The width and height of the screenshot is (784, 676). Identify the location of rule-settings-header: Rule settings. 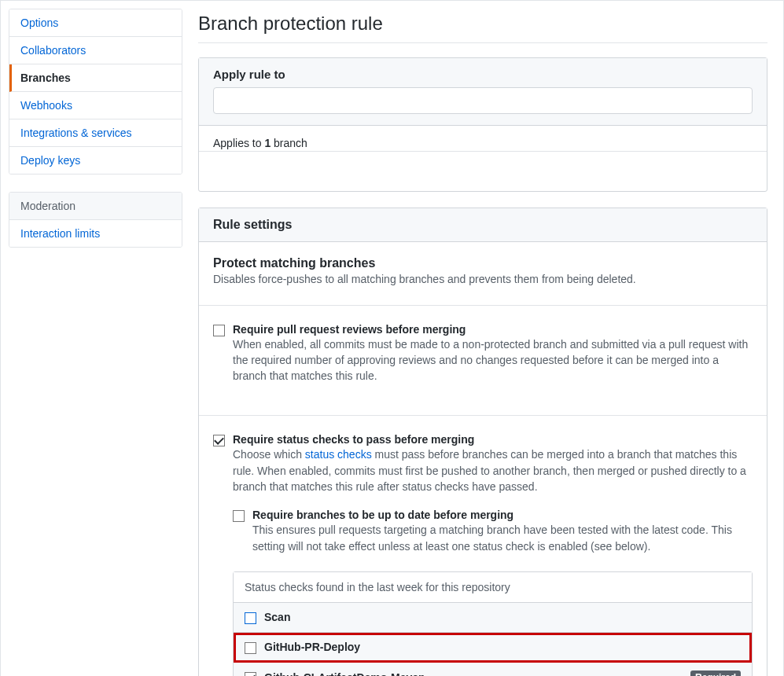
(483, 225).